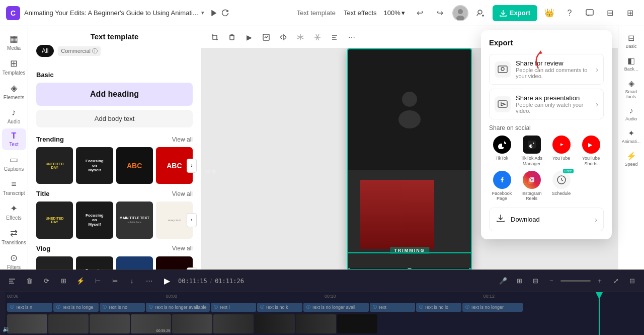 Image resolution: width=644 pixels, height=335 pixels. Describe the element at coordinates (632, 281) in the screenshot. I see `settings-button: ⊟` at that location.